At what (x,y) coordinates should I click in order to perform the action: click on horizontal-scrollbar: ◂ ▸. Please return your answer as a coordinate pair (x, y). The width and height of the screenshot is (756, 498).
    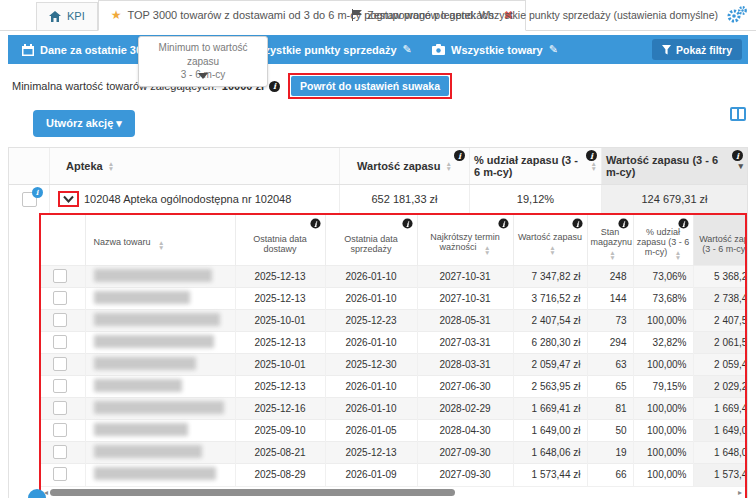
    Looking at the image, I should click on (393, 492).